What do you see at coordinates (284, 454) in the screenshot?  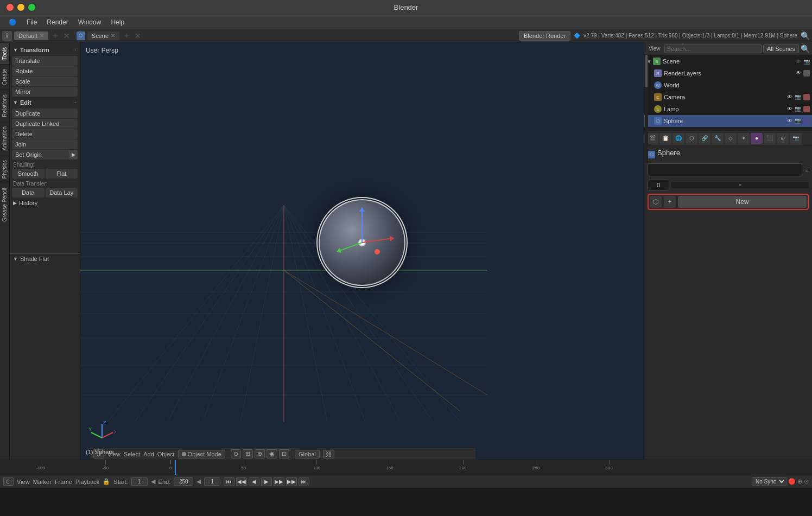 I see `viewport-icon-5: ⊡` at bounding box center [284, 454].